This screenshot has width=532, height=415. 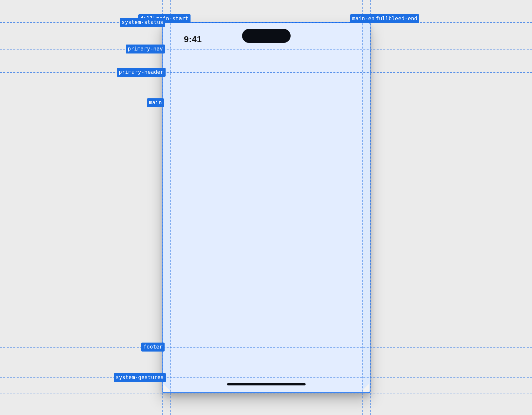 What do you see at coordinates (193, 39) in the screenshot?
I see `status-bar-time: 9:41` at bounding box center [193, 39].